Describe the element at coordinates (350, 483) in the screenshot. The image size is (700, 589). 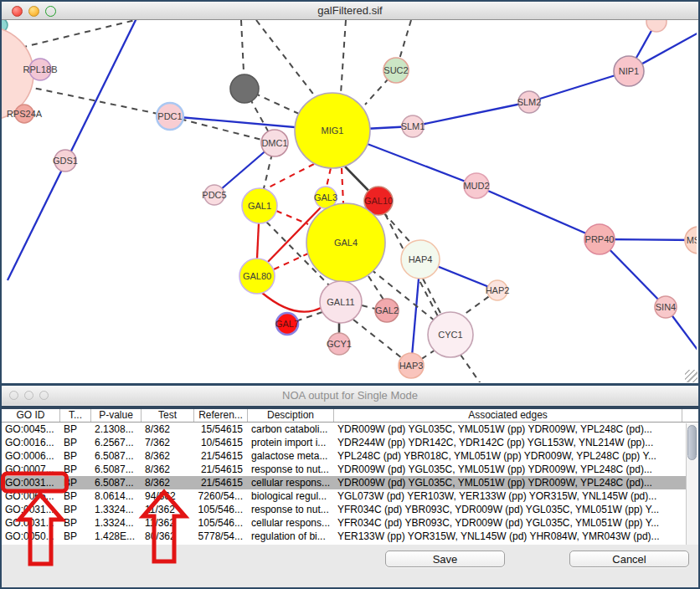
I see `table-row: GO:0031...BP6.5087...8/36221/54615cellul…` at that location.